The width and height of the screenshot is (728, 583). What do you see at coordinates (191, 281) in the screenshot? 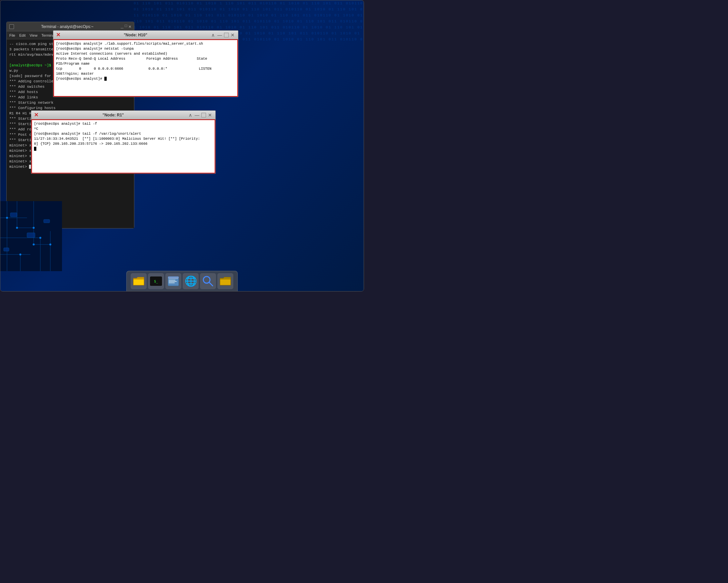
I see `browser-icon: 🌐` at bounding box center [191, 281].